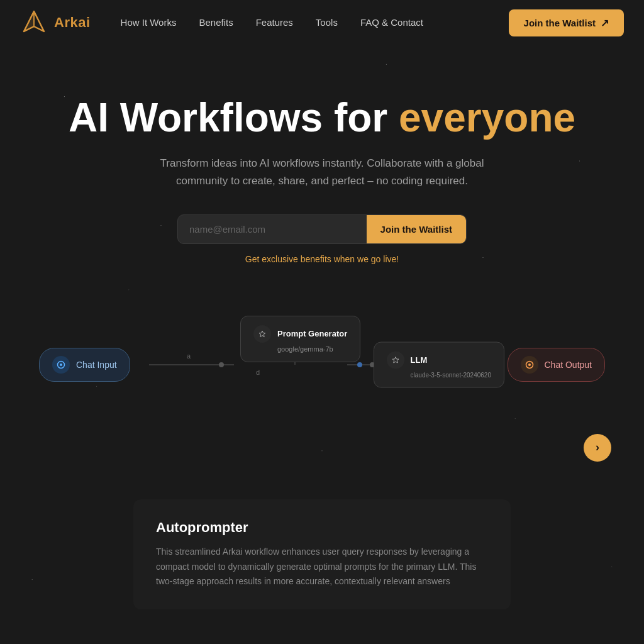 The width and height of the screenshot is (644, 644). What do you see at coordinates (61, 365) in the screenshot?
I see `chat-input-icon` at bounding box center [61, 365].